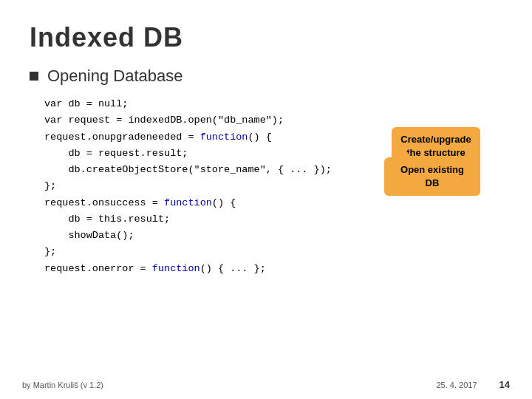 The width and height of the screenshot is (532, 399). I want to click on slide-title: Indexed DB, so click(266, 38).